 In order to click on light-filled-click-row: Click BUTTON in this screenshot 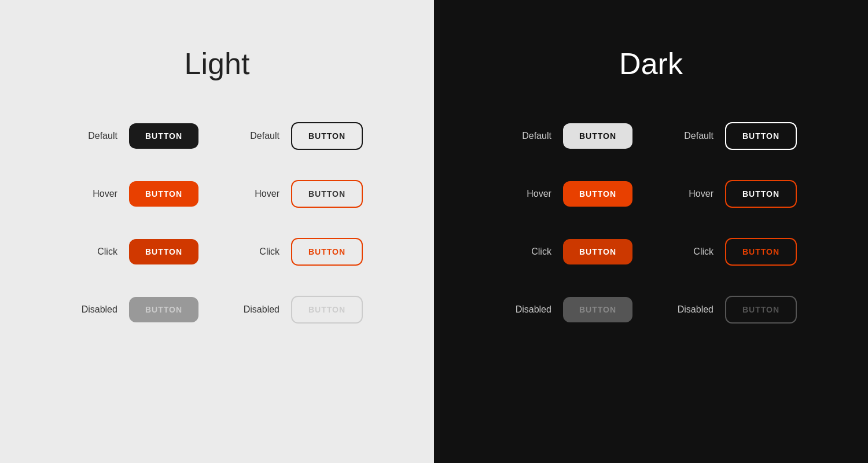, I will do `click(135, 252)`.